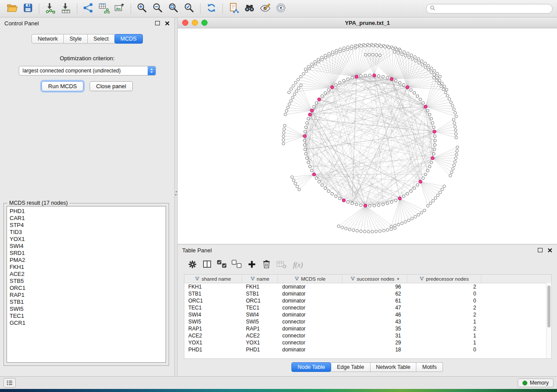 Image resolution: width=557 pixels, height=392 pixels. What do you see at coordinates (195, 23) in the screenshot?
I see `window-minimize-icon` at bounding box center [195, 23].